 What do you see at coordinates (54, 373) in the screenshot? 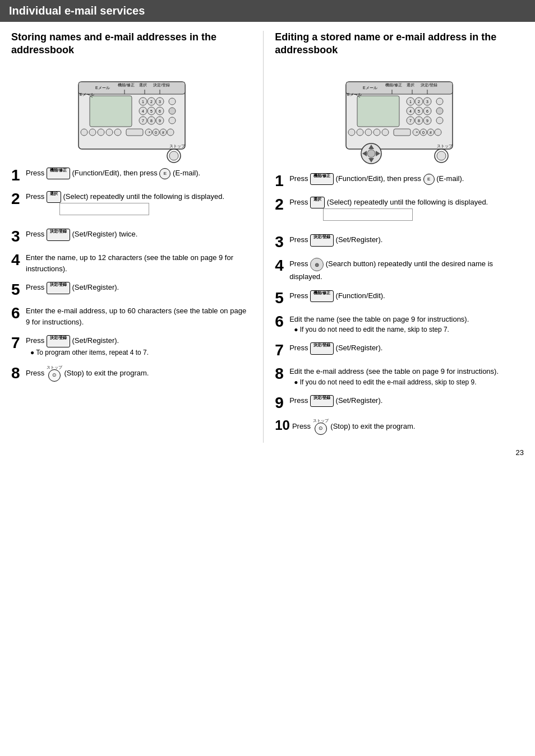
I see `stop-btn-l8: ストップ ⊙` at bounding box center [54, 373].